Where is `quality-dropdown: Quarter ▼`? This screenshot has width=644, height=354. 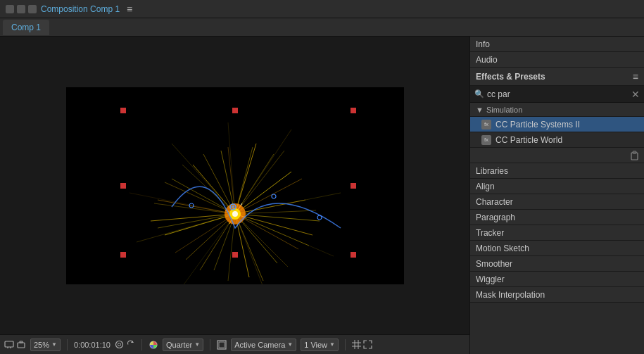
quality-dropdown: Quarter ▼ is located at coordinates (183, 345).